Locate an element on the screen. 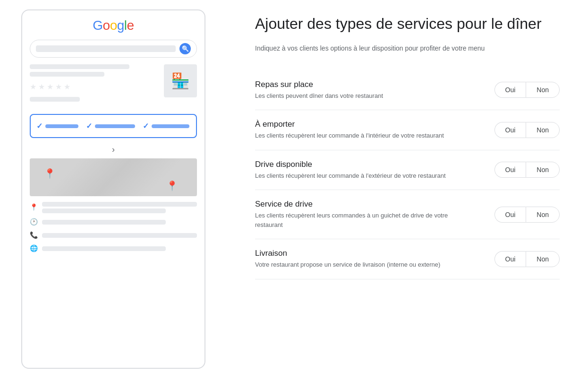  store-icon: 🏪 is located at coordinates (180, 81).